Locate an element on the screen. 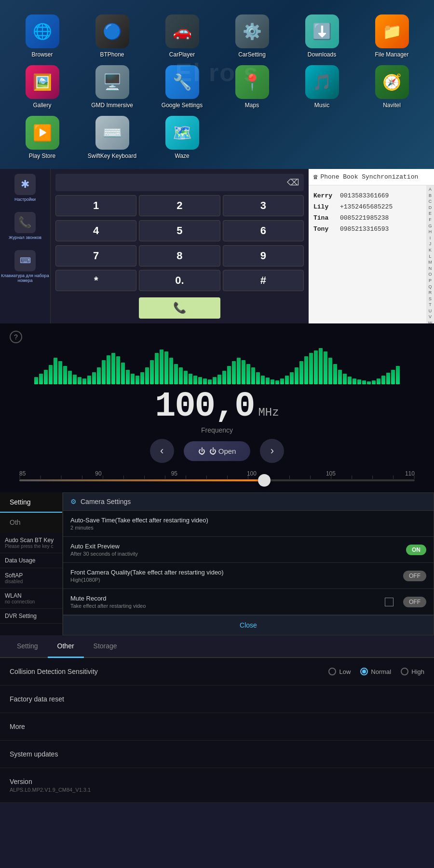 Image resolution: width=434 pixels, height=868 pixels. app-maps: 📍 Maps is located at coordinates (252, 87).